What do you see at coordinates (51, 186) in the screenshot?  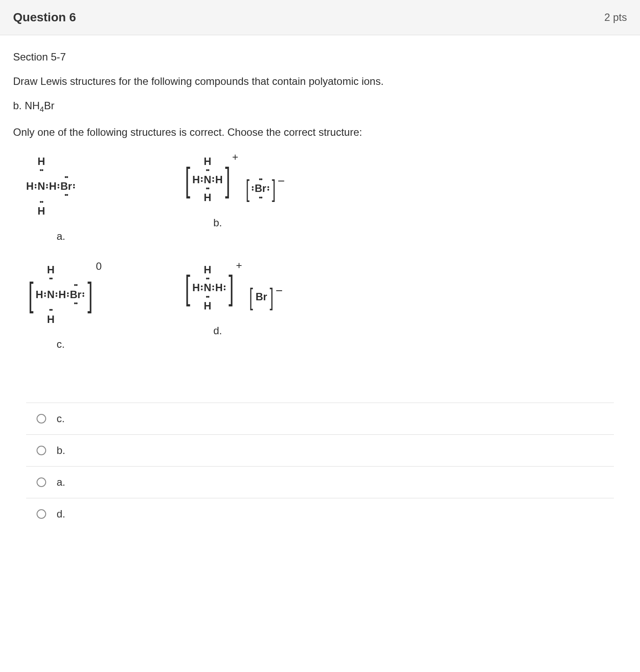 I see `lewis-a: H •• H •• H •• N •• H •• •• Br` at bounding box center [51, 186].